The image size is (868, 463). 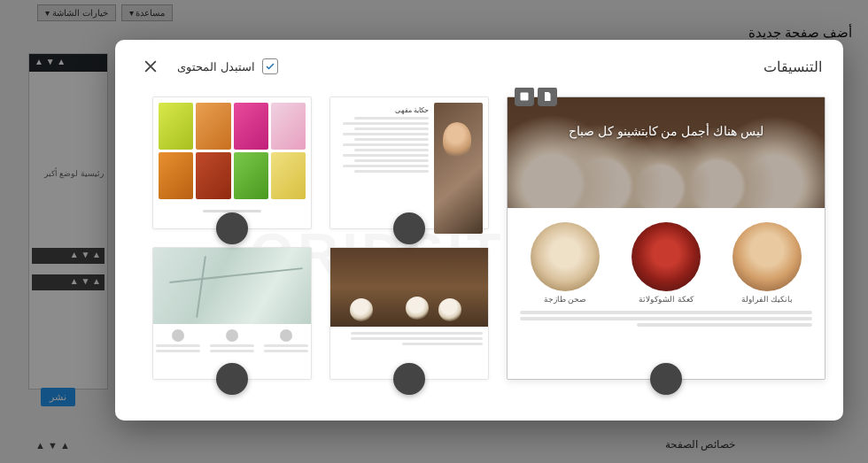 What do you see at coordinates (76, 12) in the screenshot?
I see `bg-screen-options-btn: خيارات الشاشة ▾` at bounding box center [76, 12].